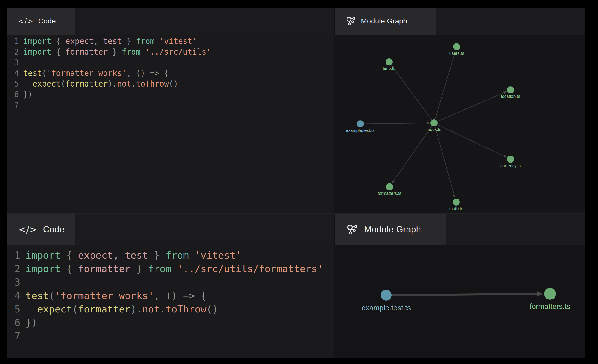 The width and height of the screenshot is (598, 364). What do you see at coordinates (389, 62) in the screenshot?
I see `graph-node-time` at bounding box center [389, 62].